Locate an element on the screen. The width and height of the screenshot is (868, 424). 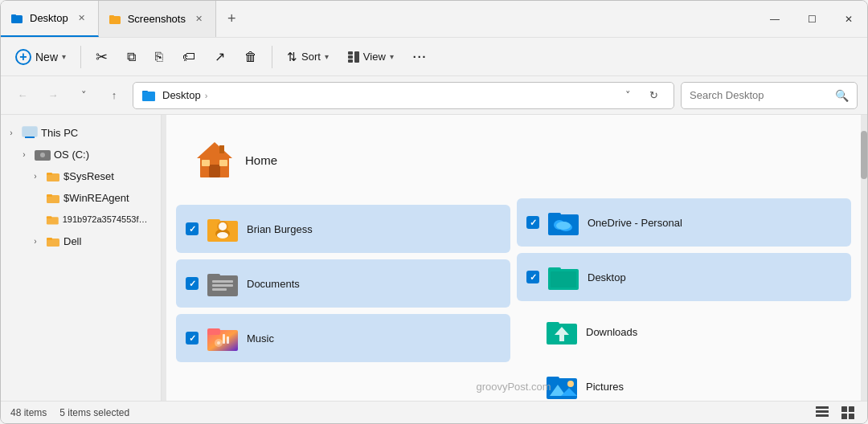
minimize-button: — is located at coordinates (775, 19).